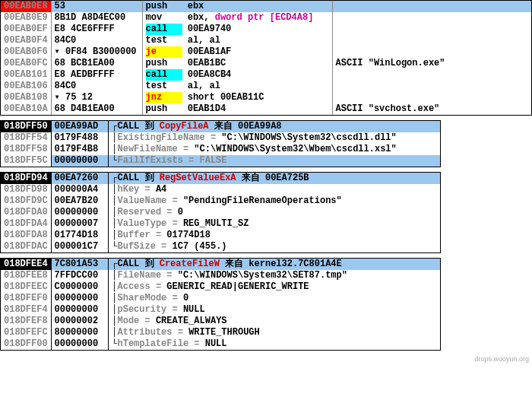  I want to click on instr-cell: mov ebx, dword ptr [ECD4A8], so click(237, 18).